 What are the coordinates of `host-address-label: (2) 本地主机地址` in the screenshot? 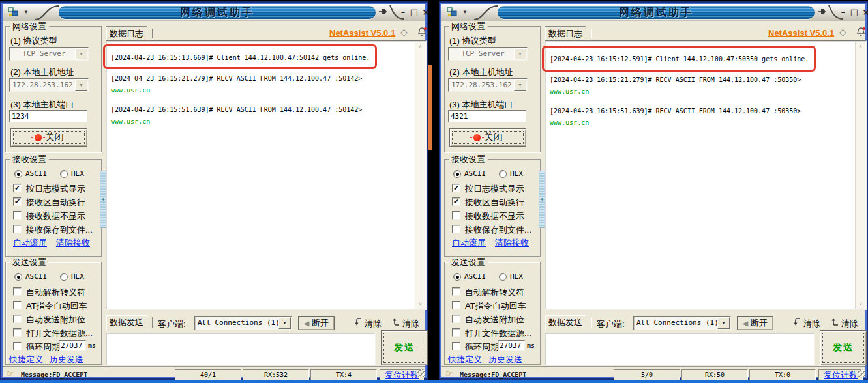 It's located at (42, 72).